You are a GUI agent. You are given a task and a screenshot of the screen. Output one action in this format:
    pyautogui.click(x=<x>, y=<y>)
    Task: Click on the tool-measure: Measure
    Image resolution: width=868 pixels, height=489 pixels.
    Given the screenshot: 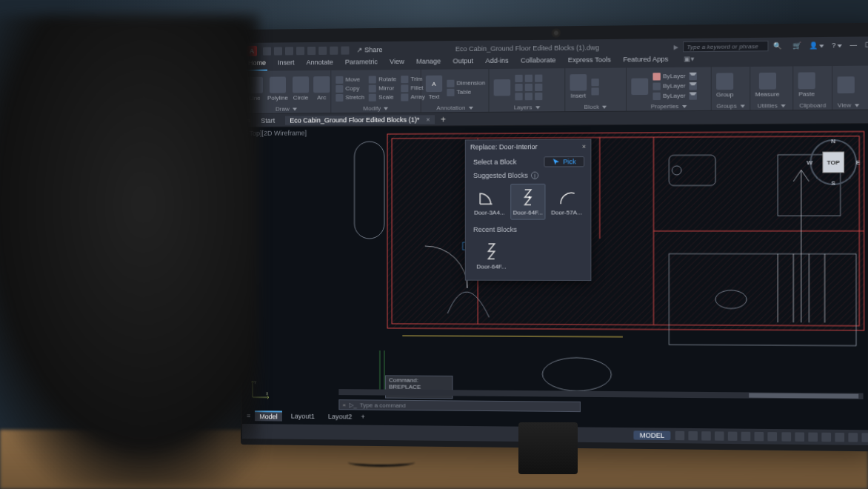 What is the action you would take?
    pyautogui.click(x=767, y=85)
    